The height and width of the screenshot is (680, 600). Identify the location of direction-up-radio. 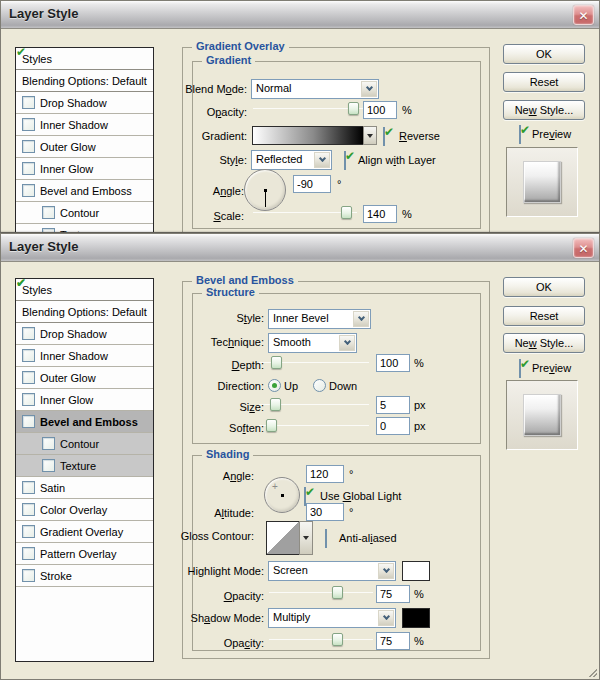
(274, 386).